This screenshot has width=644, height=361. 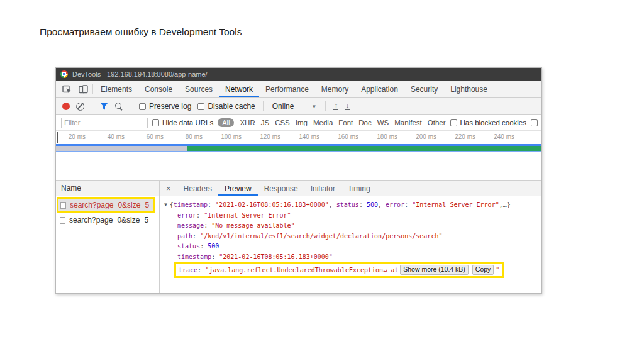 What do you see at coordinates (384, 123) in the screenshot?
I see `filter-chip-ws: WS` at bounding box center [384, 123].